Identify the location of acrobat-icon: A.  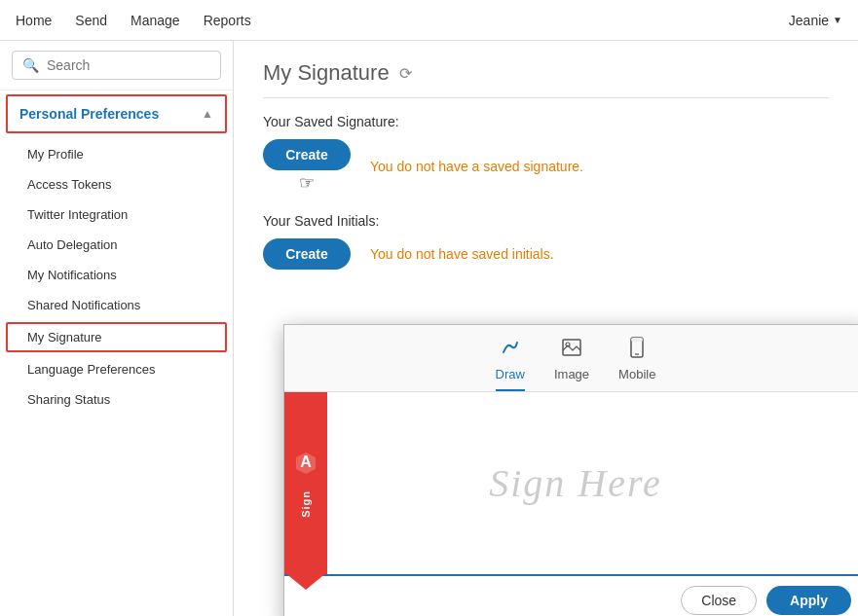
(306, 466).